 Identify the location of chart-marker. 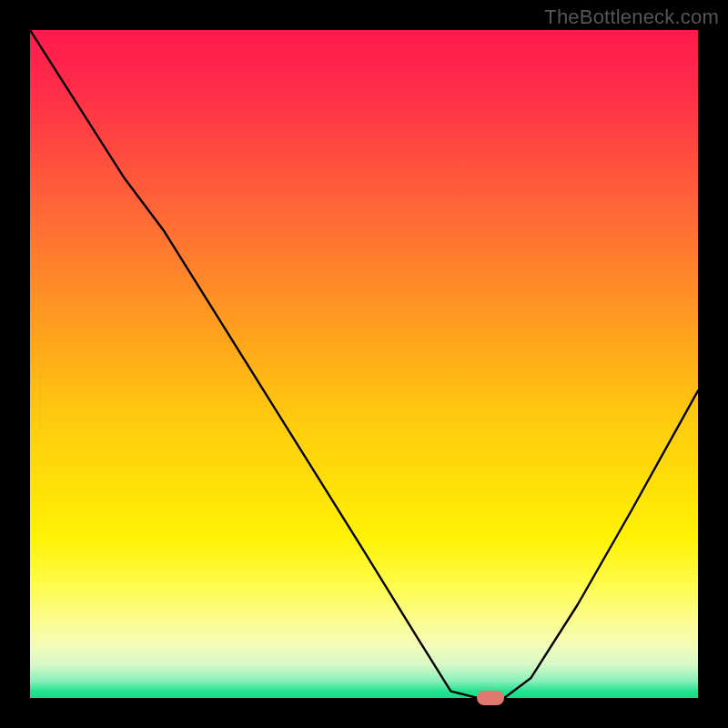
(490, 698).